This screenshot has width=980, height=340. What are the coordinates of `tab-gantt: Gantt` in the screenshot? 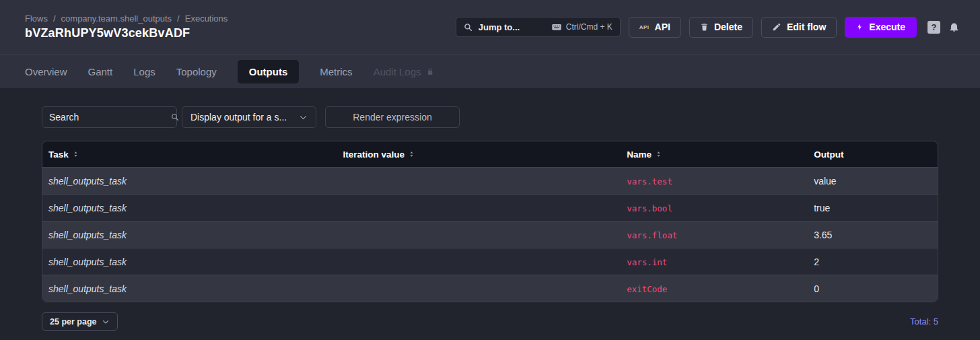 It's located at (101, 71).